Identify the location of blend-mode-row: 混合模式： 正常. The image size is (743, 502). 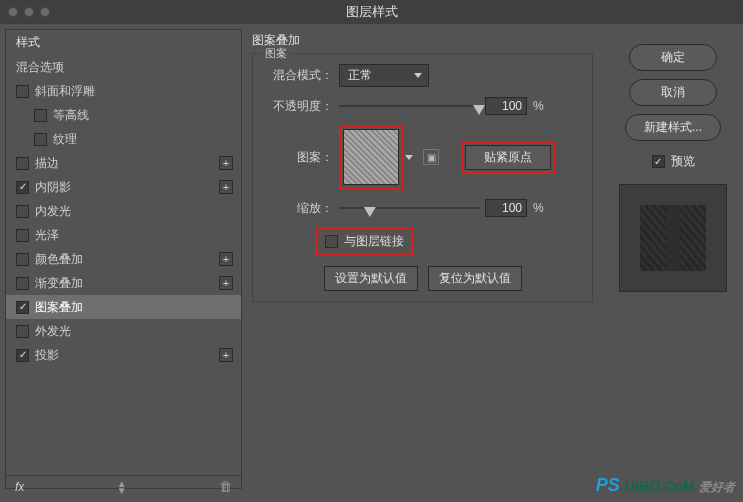
(422, 76).